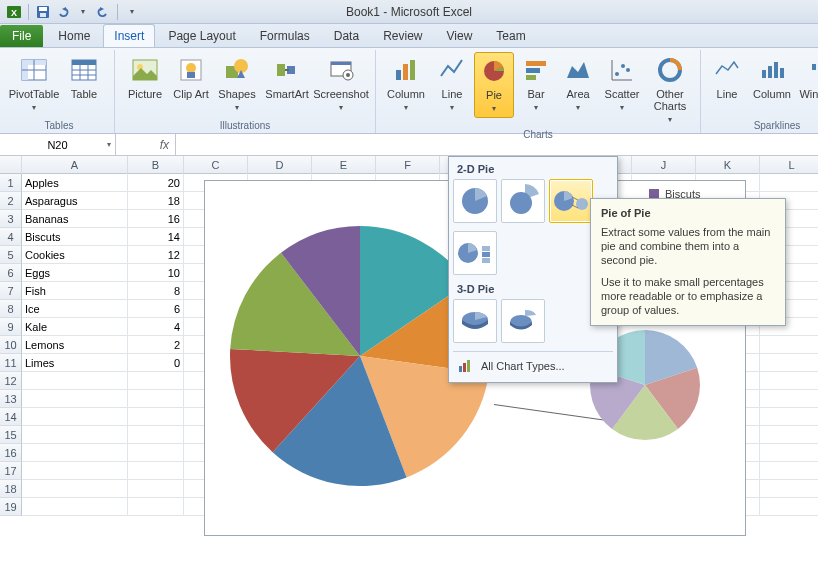 The width and height of the screenshot is (818, 563). What do you see at coordinates (156, 219) in the screenshot?
I see `cell: 16` at bounding box center [156, 219].